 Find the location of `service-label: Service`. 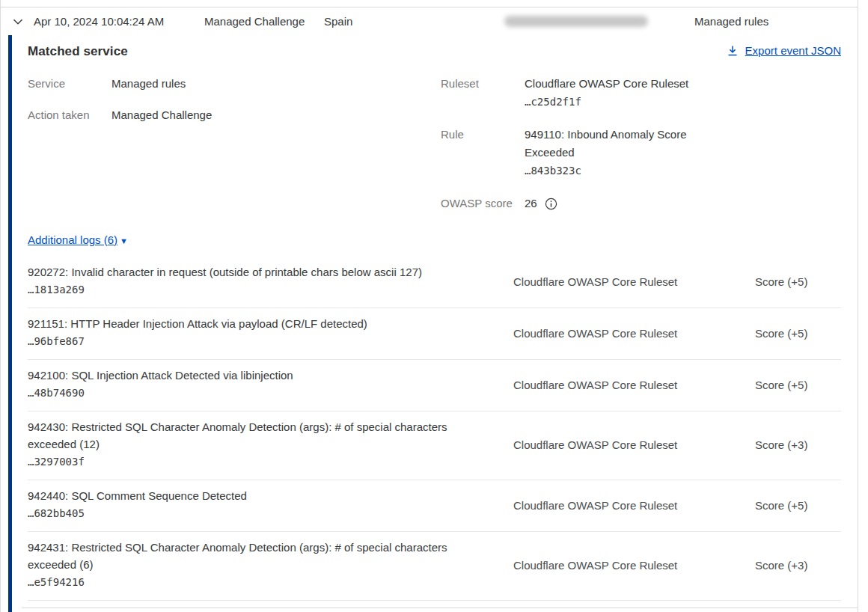

service-label: Service is located at coordinates (70, 84).